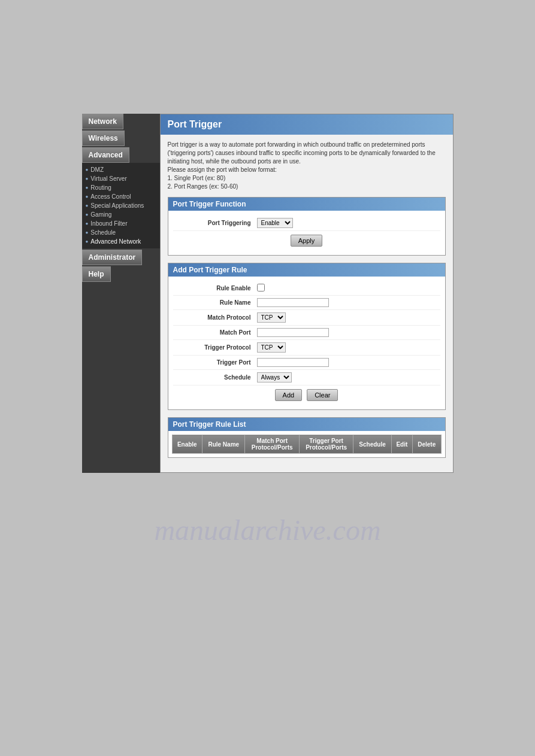 The height and width of the screenshot is (756, 535). I want to click on sidebar-item-label: Access Control, so click(110, 196).